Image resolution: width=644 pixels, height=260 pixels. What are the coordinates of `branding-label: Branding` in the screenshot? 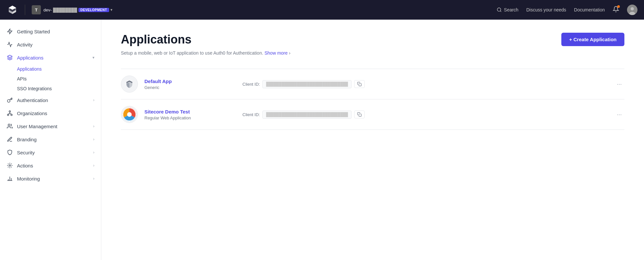 It's located at (53, 139).